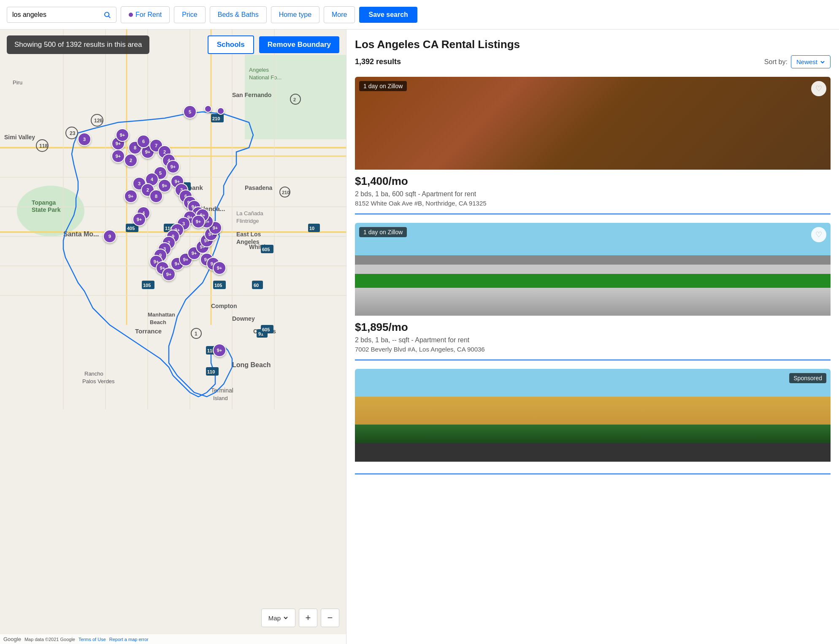 The height and width of the screenshot is (644, 839). Describe the element at coordinates (247, 221) in the screenshot. I see `svg-text: Flintridge` at that location.